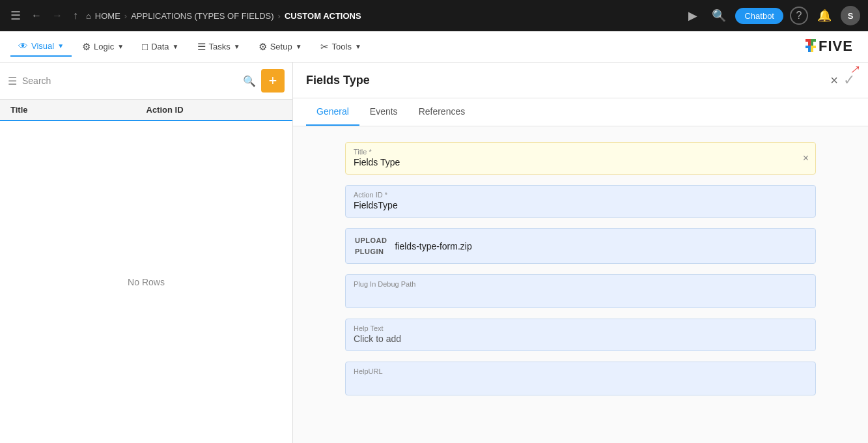  Describe the element at coordinates (719, 16) in the screenshot. I see `search-global-button: 🔍` at that location.